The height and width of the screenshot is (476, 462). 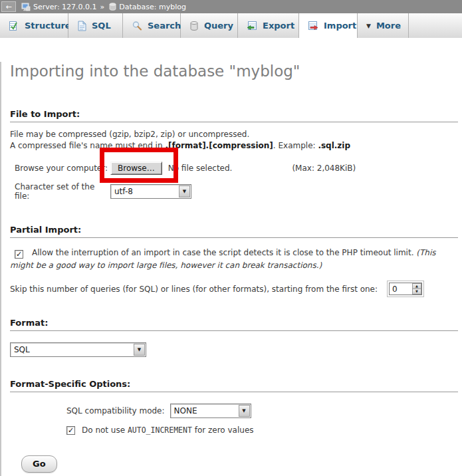 What do you see at coordinates (62, 168) in the screenshot?
I see `browse-label: Browse your computer:` at bounding box center [62, 168].